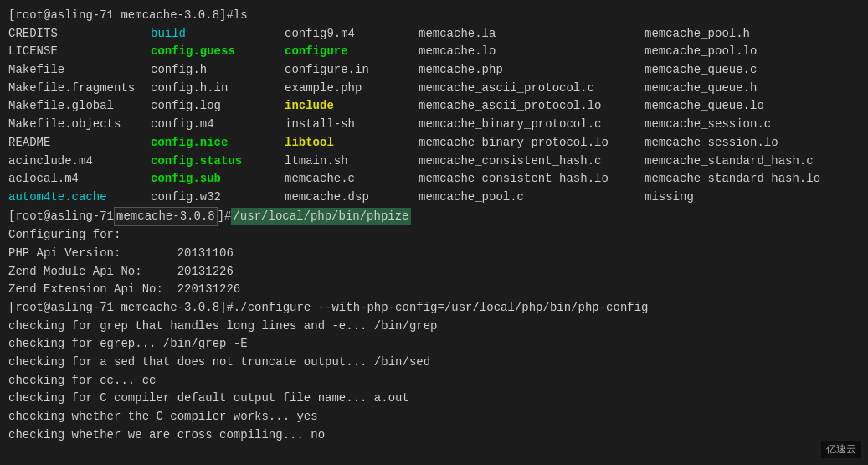 This screenshot has width=868, height=465. Describe the element at coordinates (434, 363) in the screenshot. I see `conf-line-3: checking for a sed that does not truncat…` at that location.